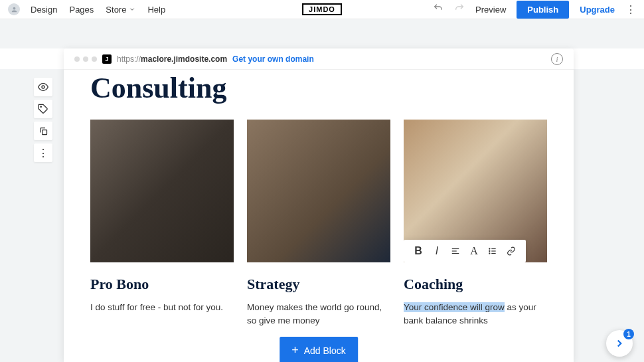  I want to click on publish-button: Publish, so click(543, 9).